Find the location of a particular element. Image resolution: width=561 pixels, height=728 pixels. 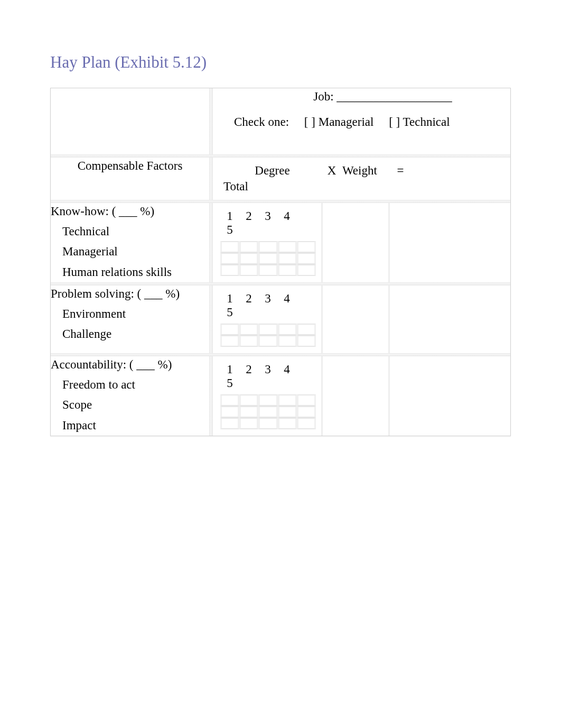

subfactor: Managerial is located at coordinates (130, 252).